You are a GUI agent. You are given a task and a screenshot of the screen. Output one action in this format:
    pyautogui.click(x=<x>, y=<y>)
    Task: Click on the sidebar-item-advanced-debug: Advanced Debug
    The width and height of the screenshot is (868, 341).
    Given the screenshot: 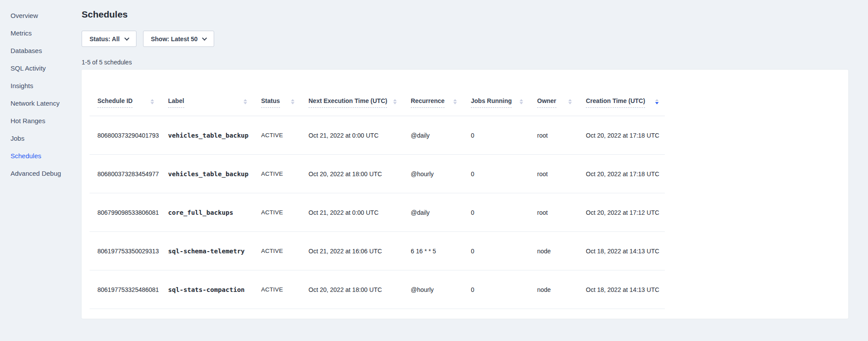 What is the action you would take?
    pyautogui.click(x=46, y=174)
    